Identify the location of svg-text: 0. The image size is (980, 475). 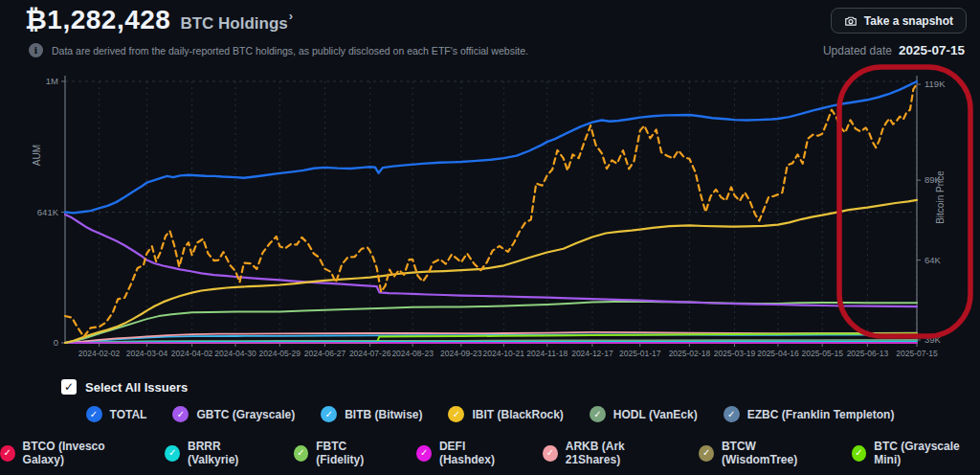
(56, 343).